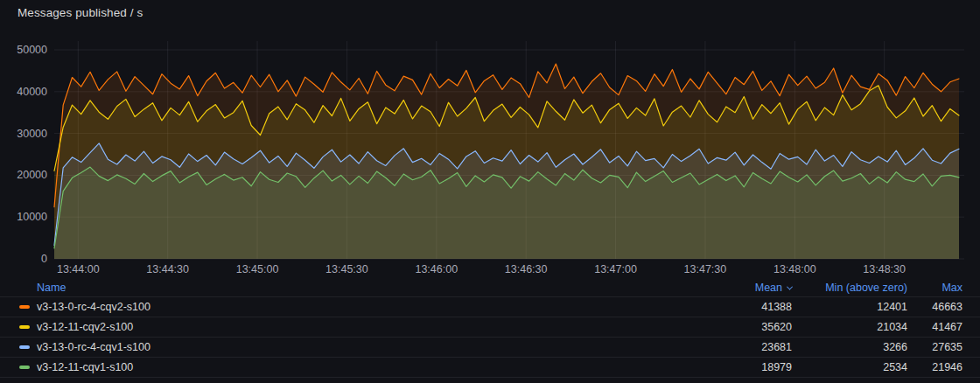  I want to click on legend-row: v3-13-0-rc-4-cqv2-s100413881240146663, so click(490, 306).